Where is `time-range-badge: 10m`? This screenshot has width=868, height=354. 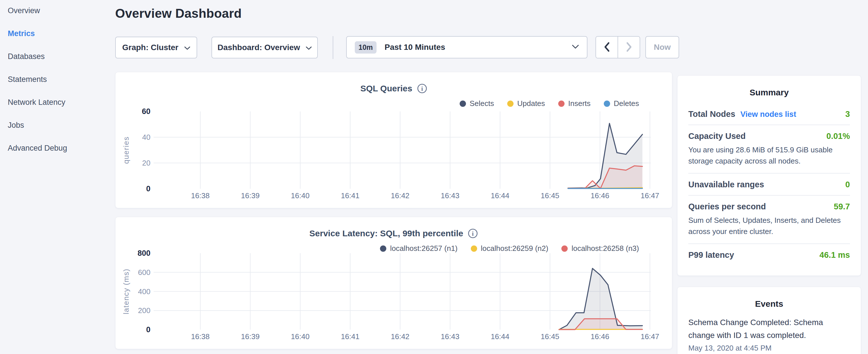
time-range-badge: 10m is located at coordinates (366, 47).